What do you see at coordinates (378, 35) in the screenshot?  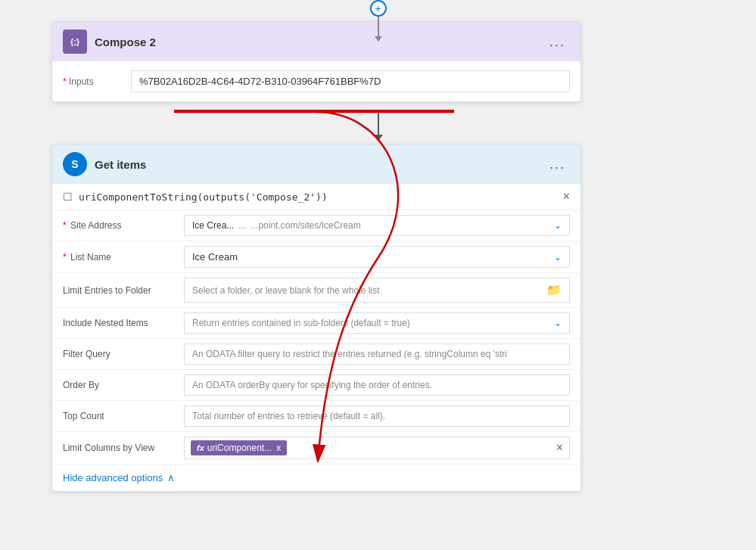 I see `connector-arrow-top` at bounding box center [378, 35].